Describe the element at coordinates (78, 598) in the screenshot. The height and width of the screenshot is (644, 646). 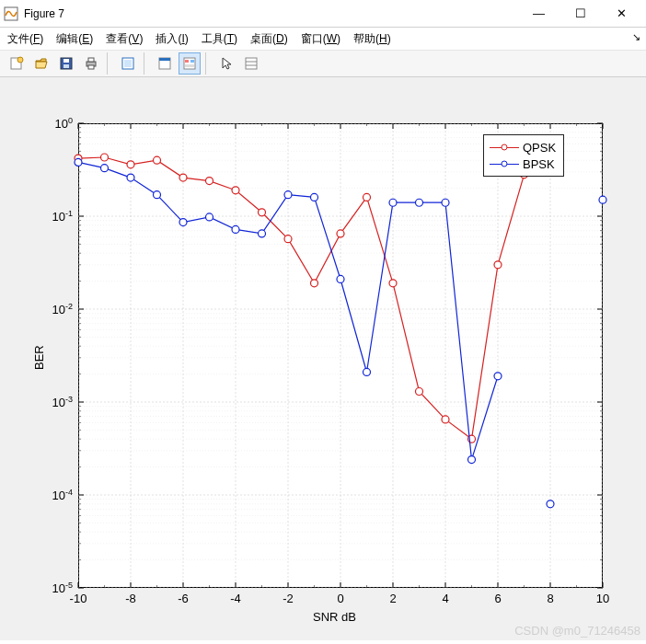
I see `x-tick-label: -10` at that location.